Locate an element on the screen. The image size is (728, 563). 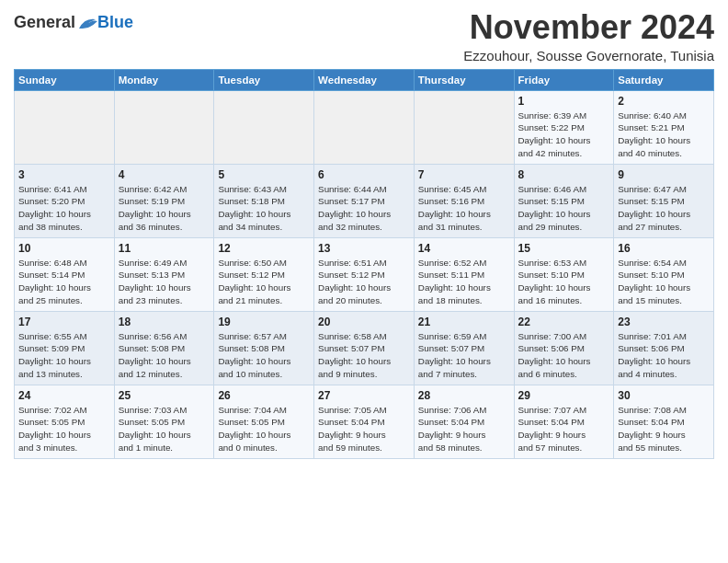
calendar-cell: 29Sunrise: 7:07 AM Sunset: 5:04 PM Dayli… is located at coordinates (564, 421).